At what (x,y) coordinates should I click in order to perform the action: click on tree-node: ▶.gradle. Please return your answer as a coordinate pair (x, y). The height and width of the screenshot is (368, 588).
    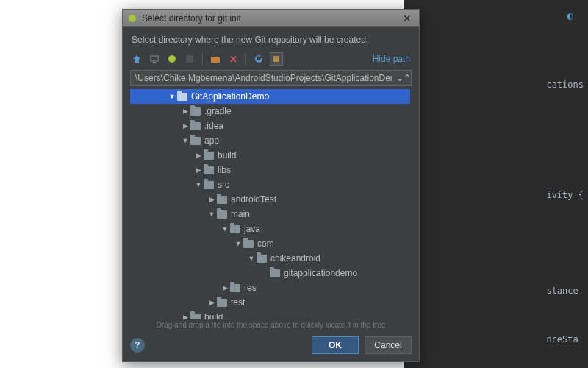
    Looking at the image, I should click on (273, 111).